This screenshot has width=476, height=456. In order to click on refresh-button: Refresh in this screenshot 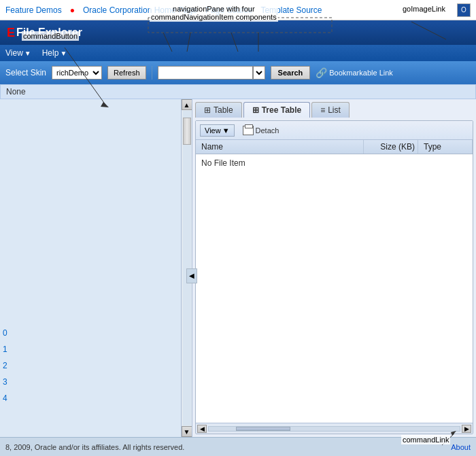, I will do `click(126, 73)`.